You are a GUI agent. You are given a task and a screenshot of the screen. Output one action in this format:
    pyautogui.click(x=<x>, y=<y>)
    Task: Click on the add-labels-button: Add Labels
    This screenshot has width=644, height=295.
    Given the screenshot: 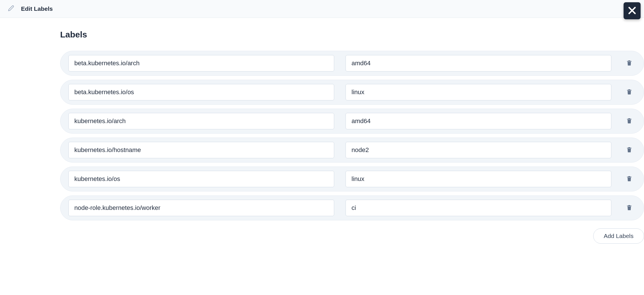 What is the action you would take?
    pyautogui.click(x=618, y=236)
    